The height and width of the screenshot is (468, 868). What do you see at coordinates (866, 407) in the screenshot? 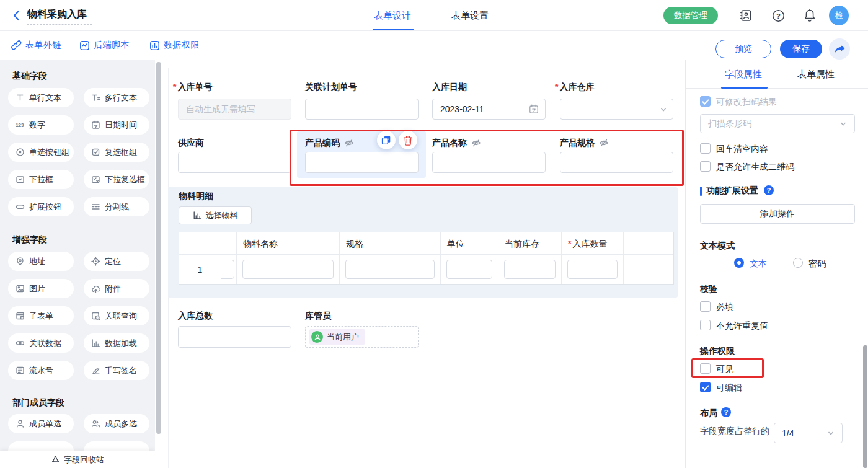
I see `panel-scrollbar` at bounding box center [866, 407].